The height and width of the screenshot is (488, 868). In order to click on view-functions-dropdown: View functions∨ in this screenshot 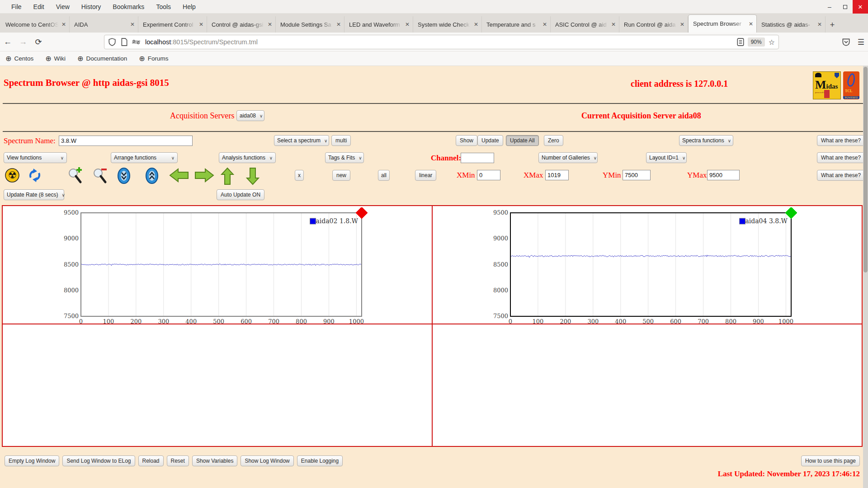, I will do `click(35, 158)`.